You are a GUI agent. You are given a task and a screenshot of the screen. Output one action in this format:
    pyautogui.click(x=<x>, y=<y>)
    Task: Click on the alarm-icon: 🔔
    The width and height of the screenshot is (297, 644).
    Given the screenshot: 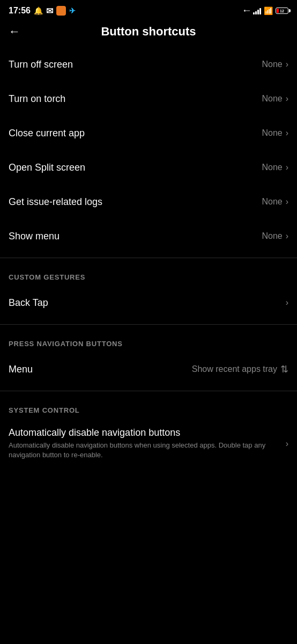 What is the action you would take?
    pyautogui.click(x=39, y=11)
    